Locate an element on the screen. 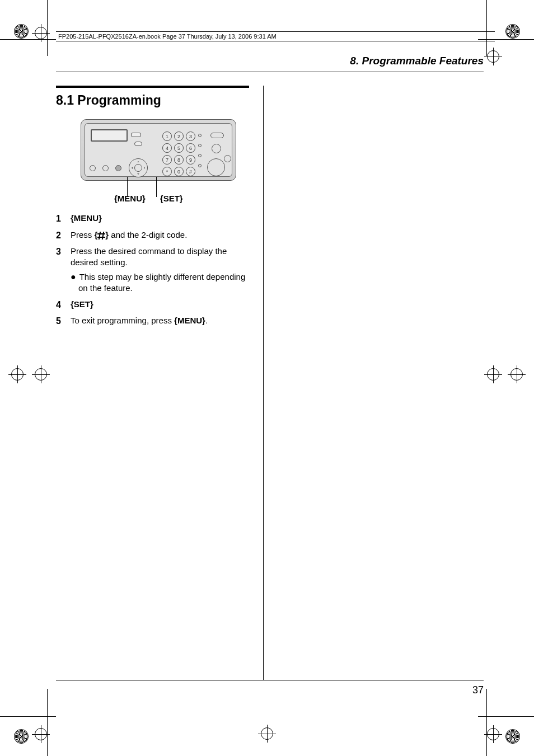 This screenshot has width=534, height=756. book-info-header: FP205-215AL-PFQX2516ZA-en.book Page 37 T… is located at coordinates (275, 36).